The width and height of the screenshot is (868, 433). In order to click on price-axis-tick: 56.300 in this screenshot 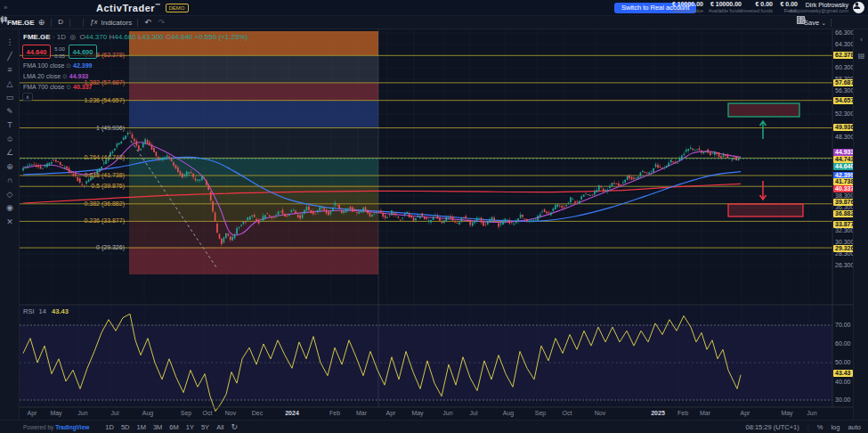, I will do `click(844, 91)`.